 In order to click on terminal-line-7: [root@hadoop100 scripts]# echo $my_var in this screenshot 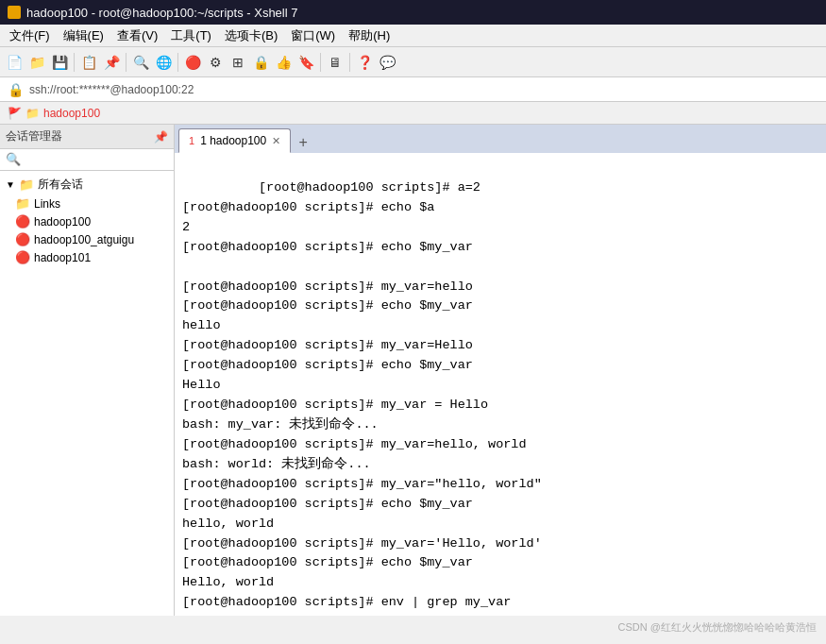, I will do `click(328, 306)`.